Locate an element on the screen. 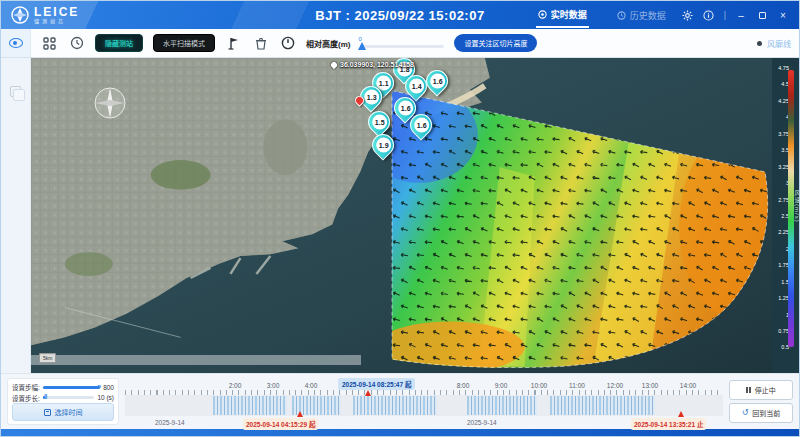 Image resolution: width=800 pixels, height=437 pixels. title-bar: LEICE 镭测创芯 BJT : 2025/09/22 15:02:07 实时数… is located at coordinates (400, 15).